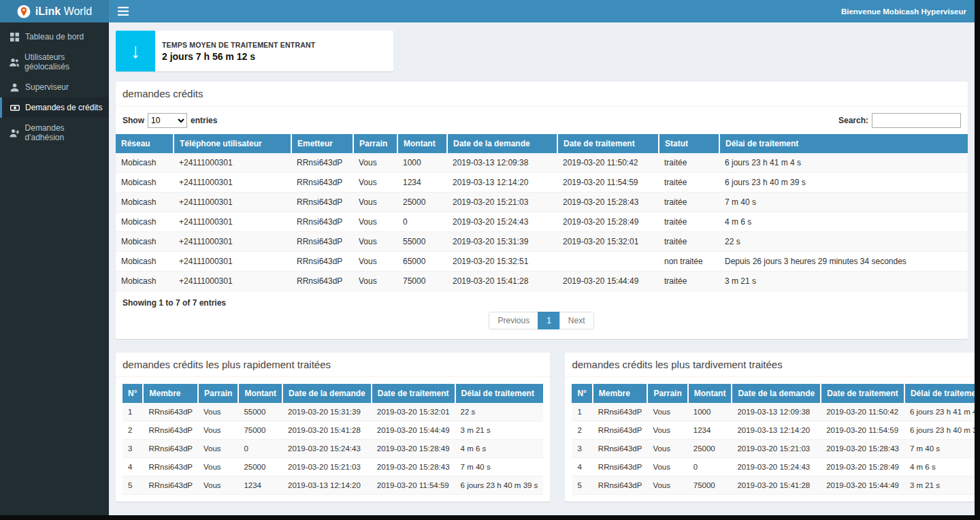 Image resolution: width=980 pixels, height=520 pixels. I want to click on sidebar-item-label: Demandes de crédits, so click(64, 108).